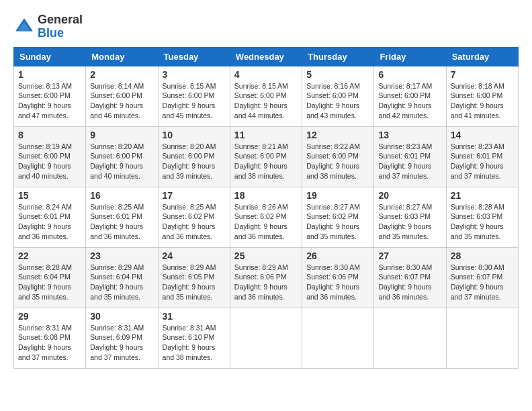 This screenshot has width=532, height=411. I want to click on day-info: Sunrise: 8:20 AM Sunset: 6:00 PM Dayligh…, so click(194, 161).